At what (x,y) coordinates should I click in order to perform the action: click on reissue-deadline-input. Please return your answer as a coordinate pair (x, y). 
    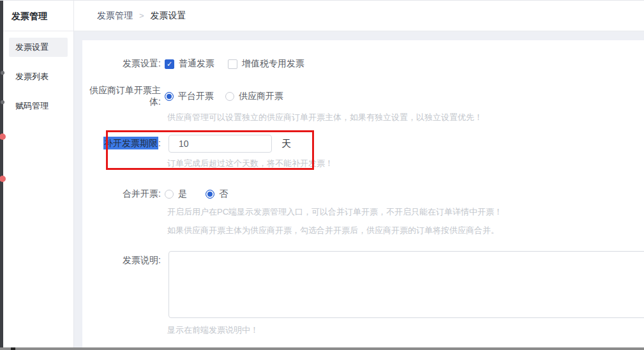
    Looking at the image, I should click on (220, 144).